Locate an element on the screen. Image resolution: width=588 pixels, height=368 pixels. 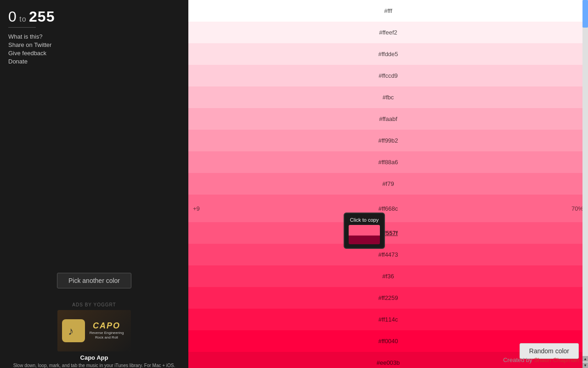
swatch-label-5: #ffaabf is located at coordinates (388, 119).